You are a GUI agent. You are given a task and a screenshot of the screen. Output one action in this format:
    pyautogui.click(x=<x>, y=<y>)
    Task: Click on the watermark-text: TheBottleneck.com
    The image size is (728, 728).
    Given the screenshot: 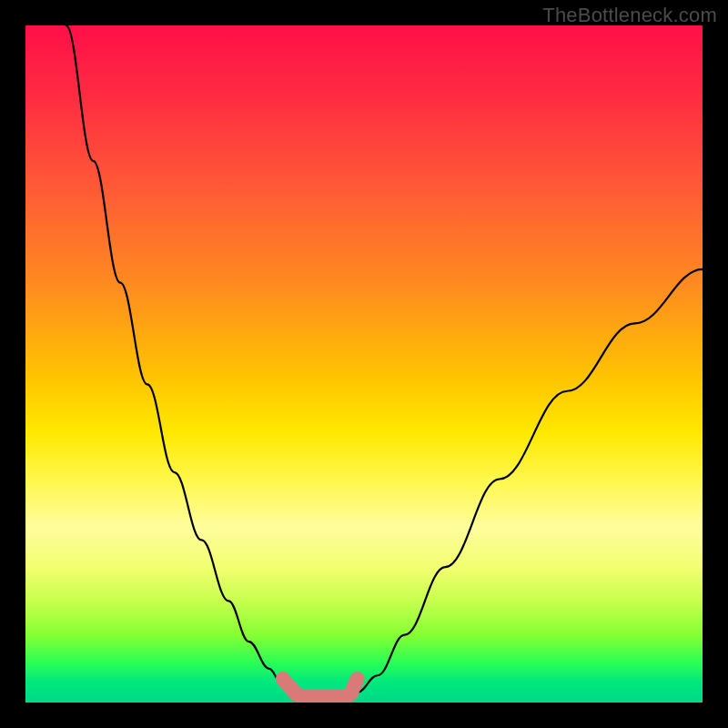 What is the action you would take?
    pyautogui.click(x=630, y=15)
    